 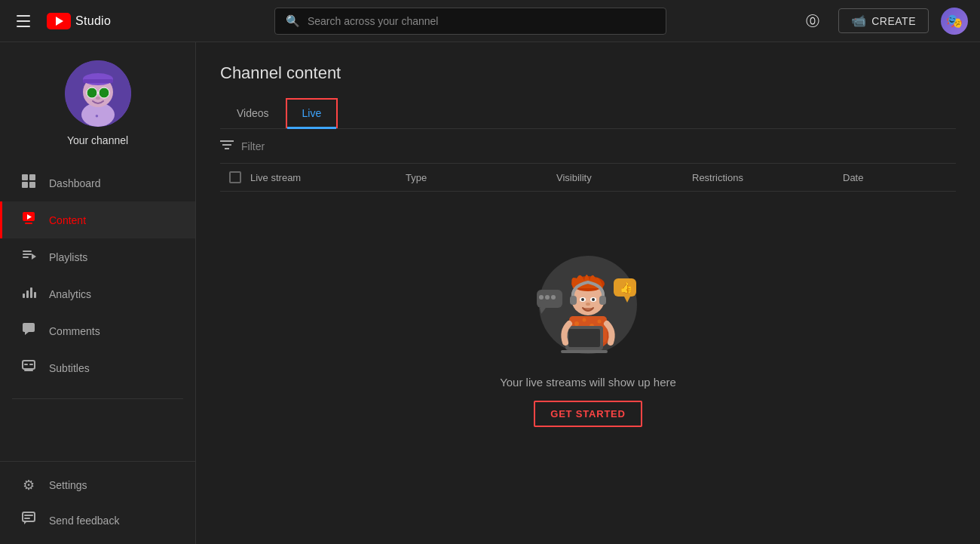 I want to click on youtube-icon, so click(x=59, y=21).